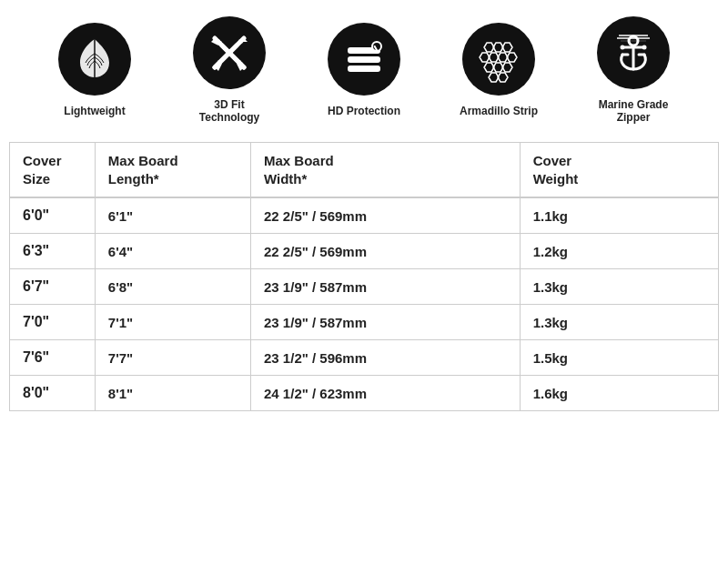 This screenshot has height=575, width=728. Describe the element at coordinates (364, 322) in the screenshot. I see `table-row: 7'0"7'1"23 1/9" / 587mm1.3kg` at that location.